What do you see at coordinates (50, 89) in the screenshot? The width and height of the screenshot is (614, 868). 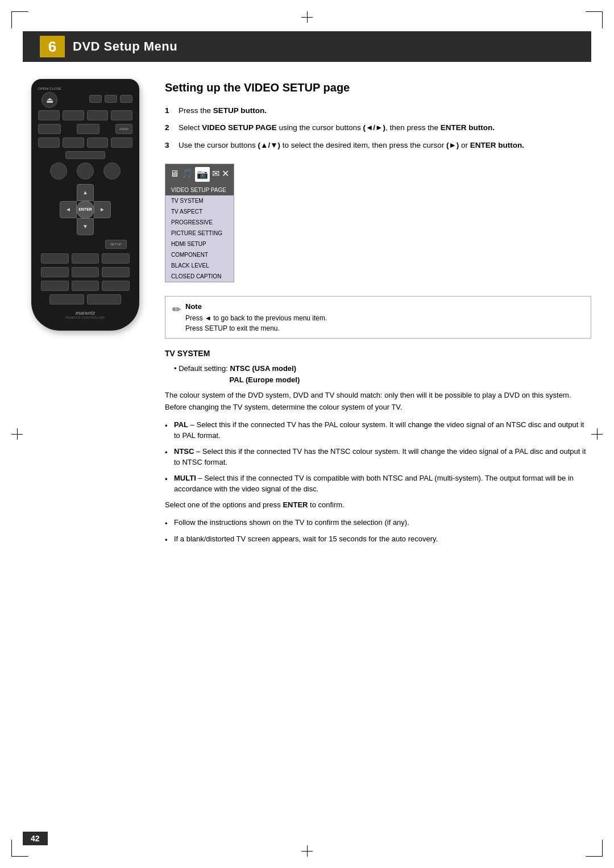 I see `open-close-label: OPEN/ CLOSE` at bounding box center [50, 89].